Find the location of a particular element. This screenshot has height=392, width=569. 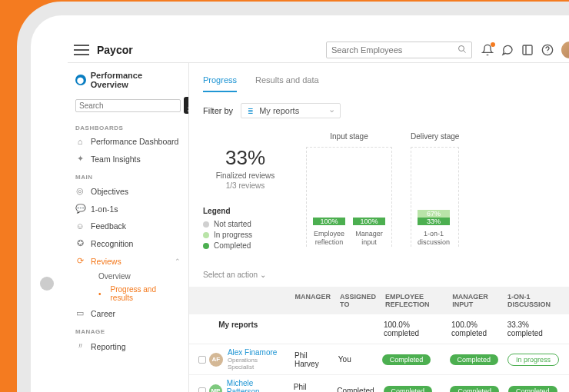

legend-in-progress: In progress is located at coordinates (233, 235).